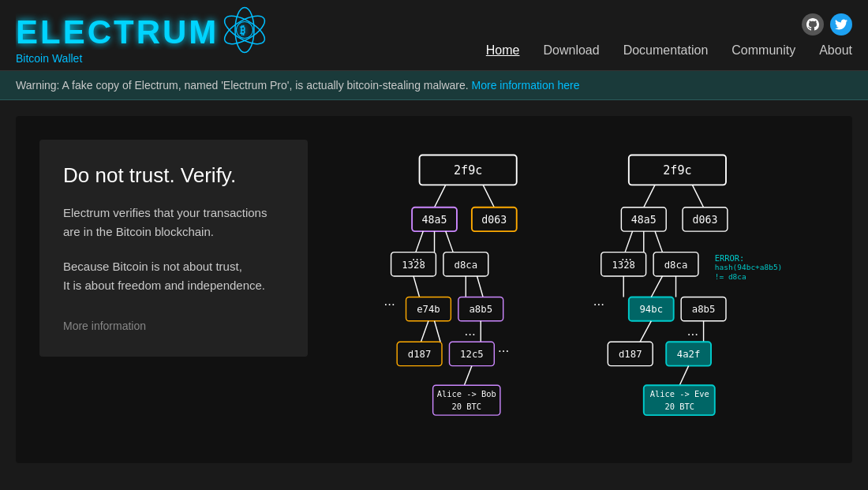 The image size is (868, 490). Describe the element at coordinates (434, 36) in the screenshot. I see `header: ELECTRUM ₿ Bitcoin Wallet` at that location.